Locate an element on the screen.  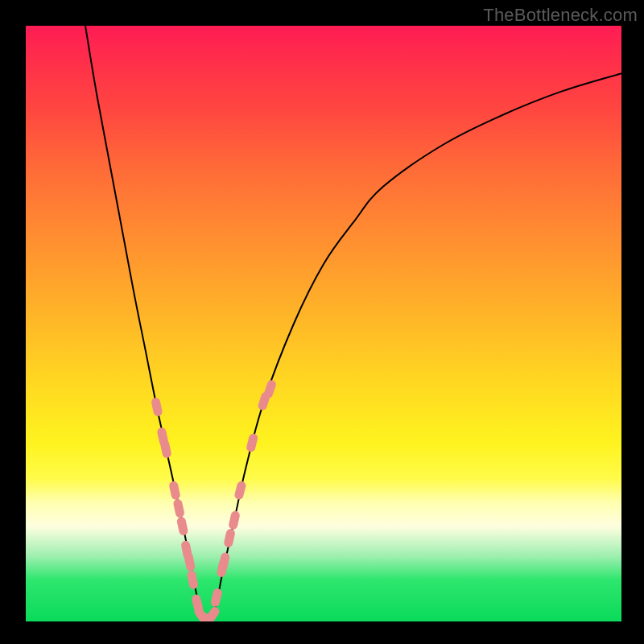
watermark-text: TheBottleneck.com is located at coordinates (560, 15).